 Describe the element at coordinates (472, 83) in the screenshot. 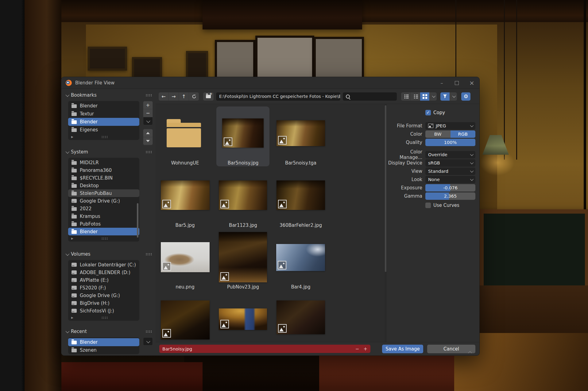

I see `close-button: ×` at that location.